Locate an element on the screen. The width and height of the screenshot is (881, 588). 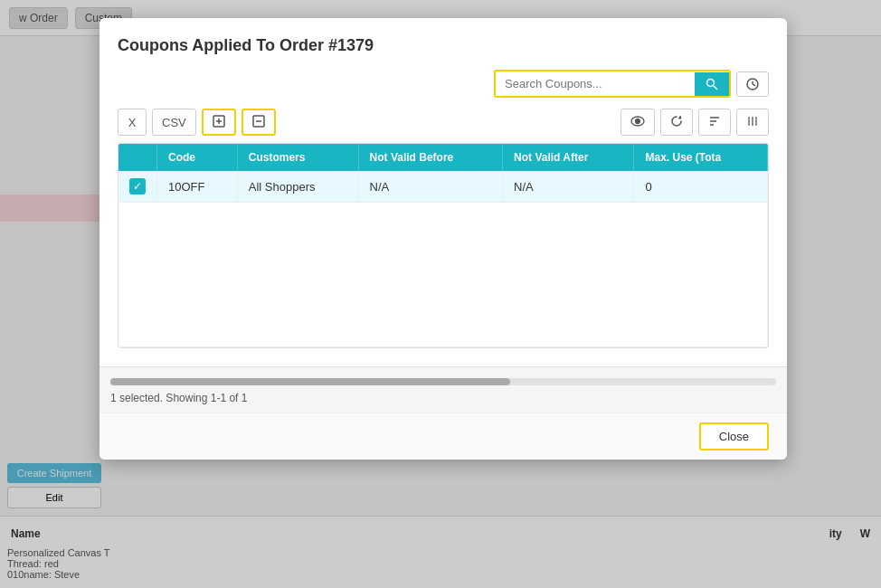
search-box-wrapper is located at coordinates (612, 83).